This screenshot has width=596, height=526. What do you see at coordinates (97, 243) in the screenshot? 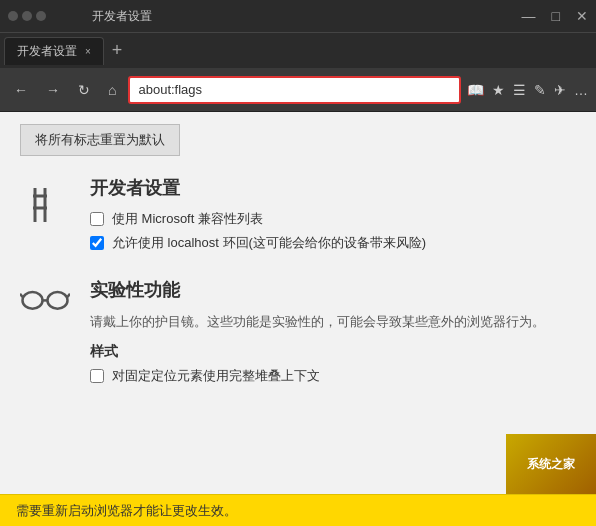
I see `checkbox2` at bounding box center [97, 243].